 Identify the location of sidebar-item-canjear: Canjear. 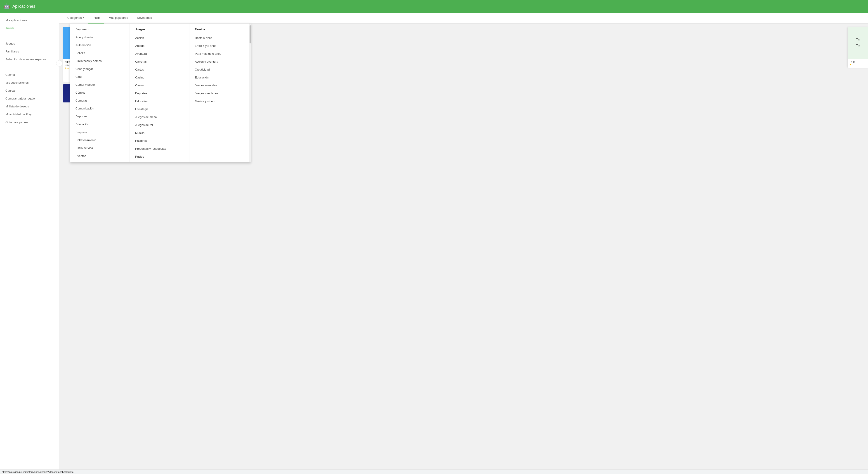
(30, 90).